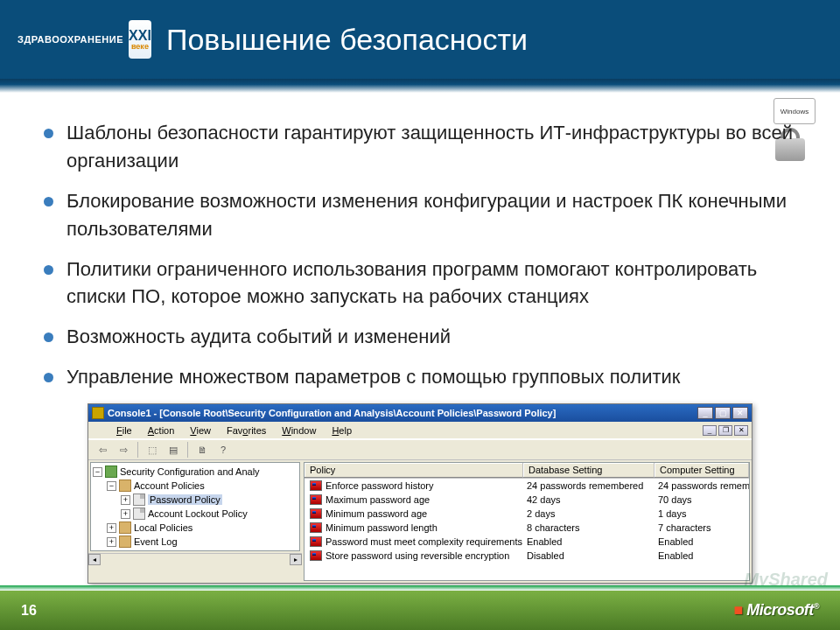  Describe the element at coordinates (200, 430) in the screenshot. I see `menu-view: View` at that location.